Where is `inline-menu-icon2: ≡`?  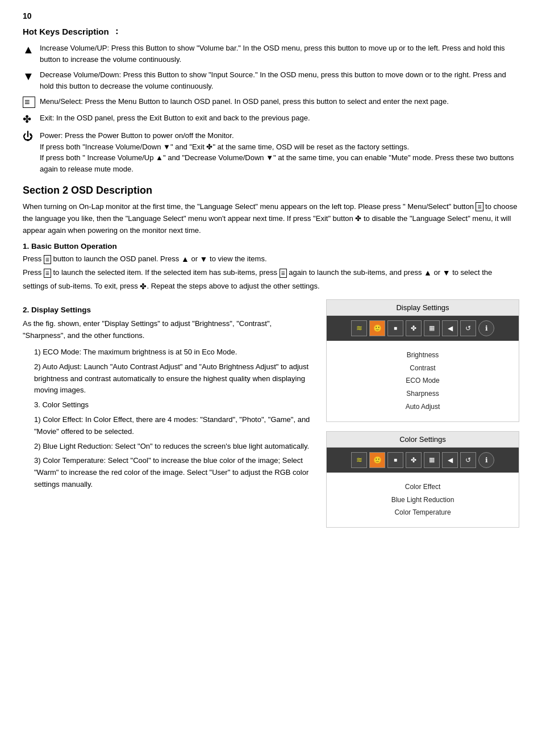
inline-menu-icon2: ≡ is located at coordinates (48, 260).